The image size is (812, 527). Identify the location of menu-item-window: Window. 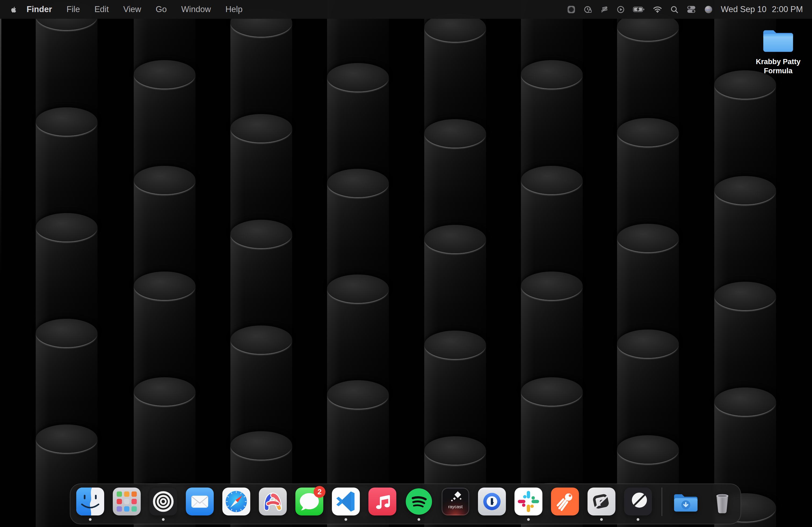
(196, 10).